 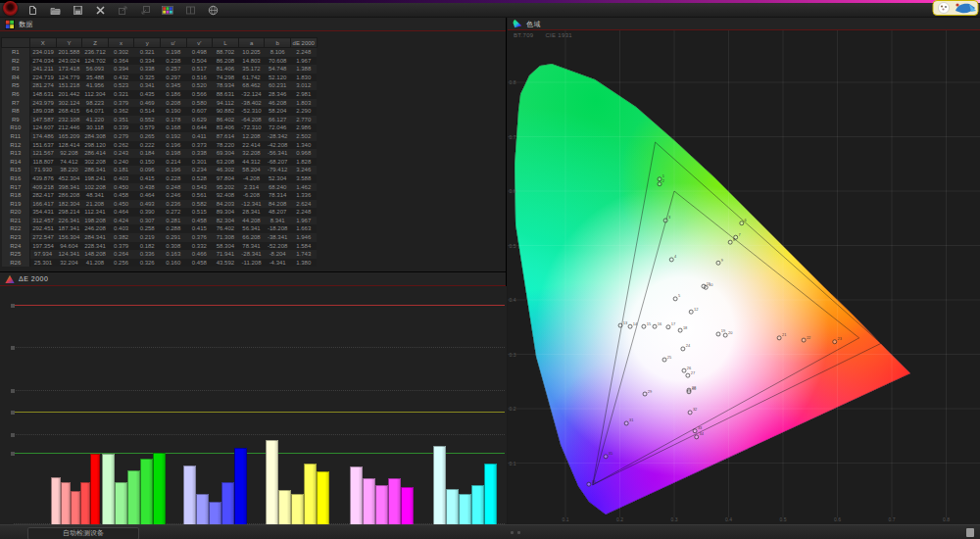 I want to click on value-cell: 112.304, so click(x=96, y=94).